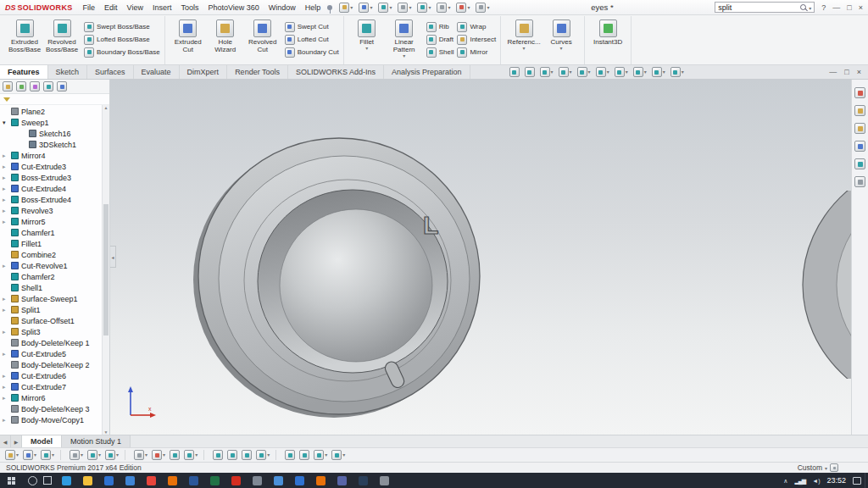 This screenshot has width=868, height=488. What do you see at coordinates (90, 8) in the screenshot?
I see `menu-item: File` at bounding box center [90, 8].